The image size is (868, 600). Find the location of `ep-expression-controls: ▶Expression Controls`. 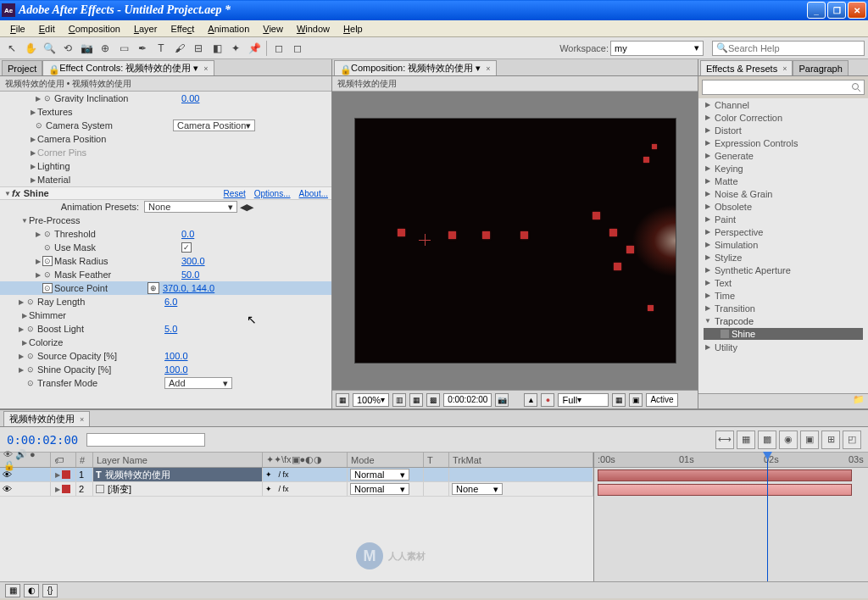

ep-expression-controls: ▶Expression Controls is located at coordinates (783, 142).